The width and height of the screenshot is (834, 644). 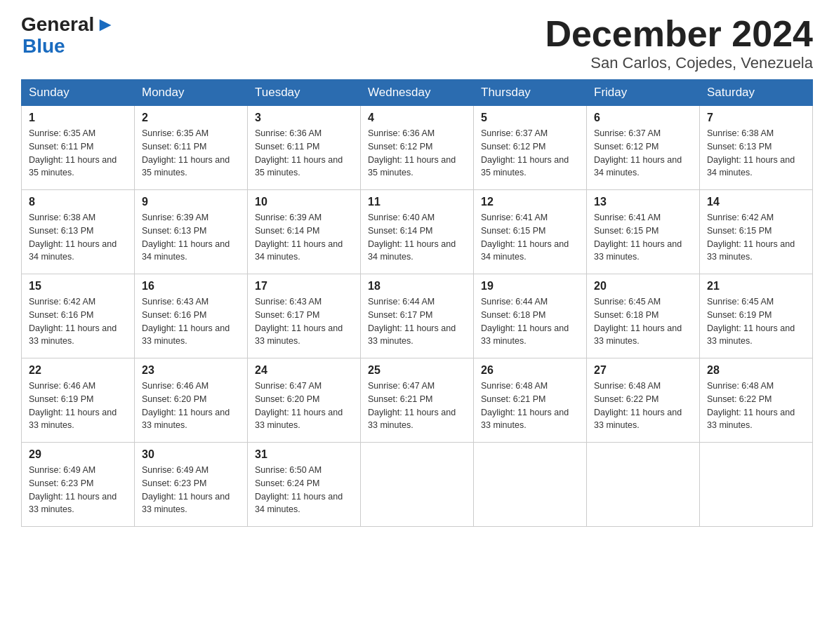 What do you see at coordinates (757, 93) in the screenshot?
I see `weekday-header-saturday: Saturday` at bounding box center [757, 93].